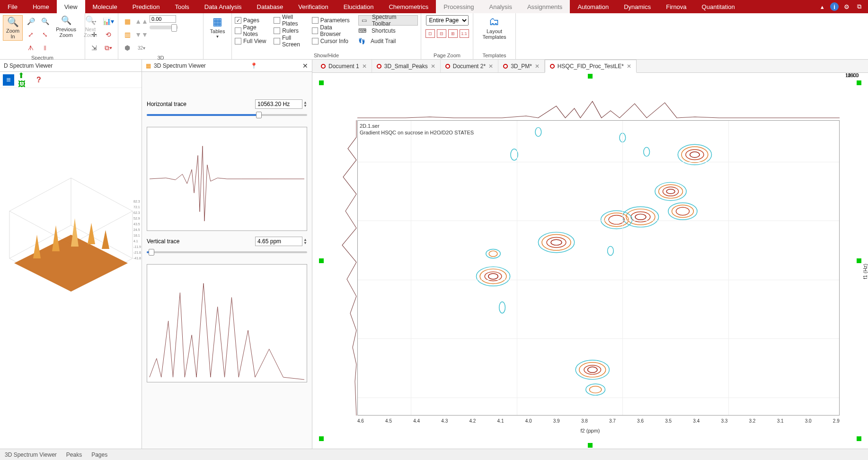  What do you see at coordinates (501, 7) in the screenshot?
I see `menu-analysis: Analysis` at bounding box center [501, 7].